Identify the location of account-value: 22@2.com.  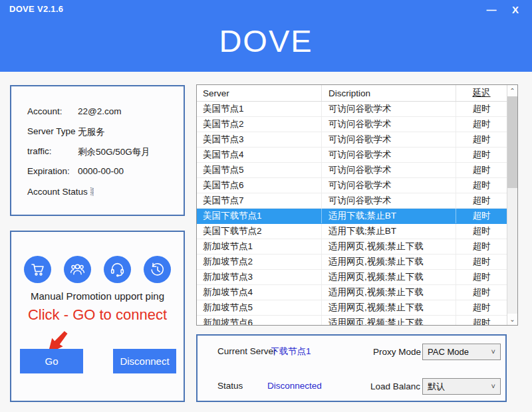
(100, 112).